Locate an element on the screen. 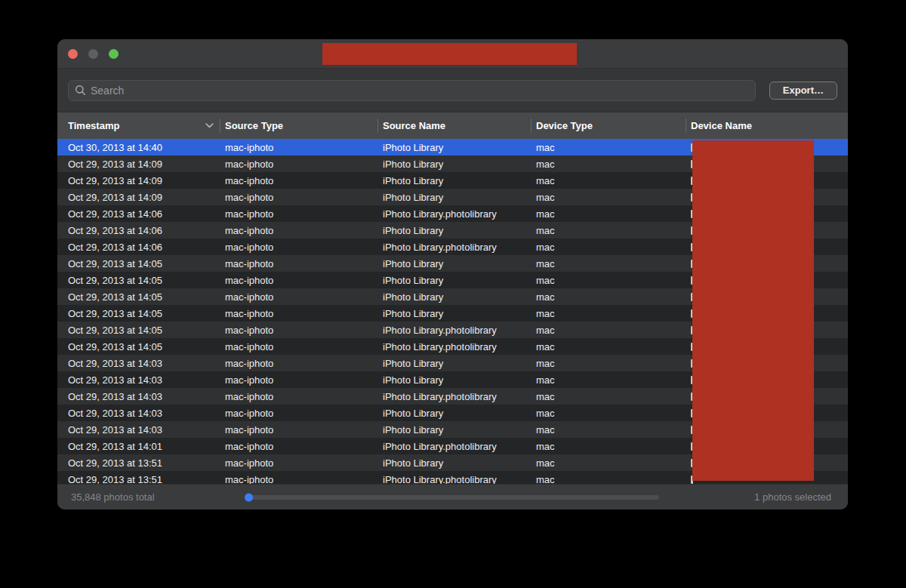 Image resolution: width=906 pixels, height=588 pixels. column-header-source-name: Source Name is located at coordinates (455, 125).